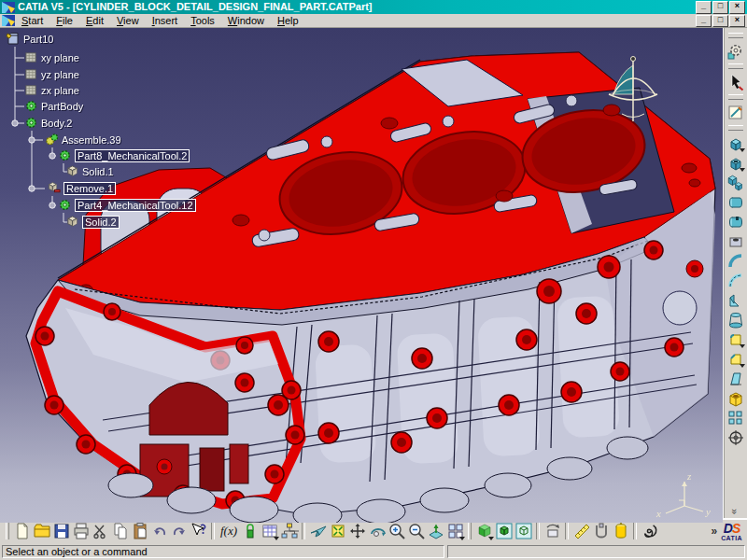  What do you see at coordinates (704, 21) in the screenshot?
I see `mdi-minimize-button: _` at bounding box center [704, 21].